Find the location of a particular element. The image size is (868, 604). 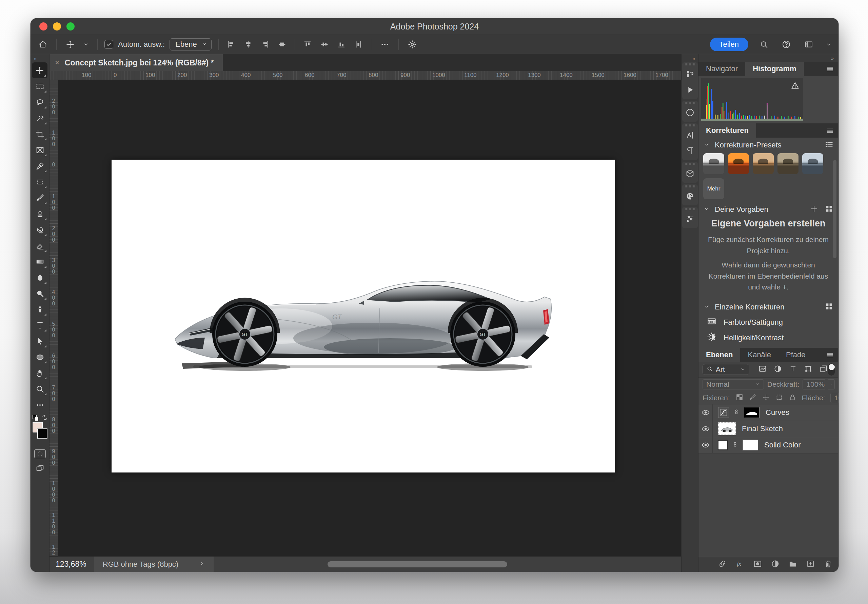

layer-row: Curves is located at coordinates (768, 413).